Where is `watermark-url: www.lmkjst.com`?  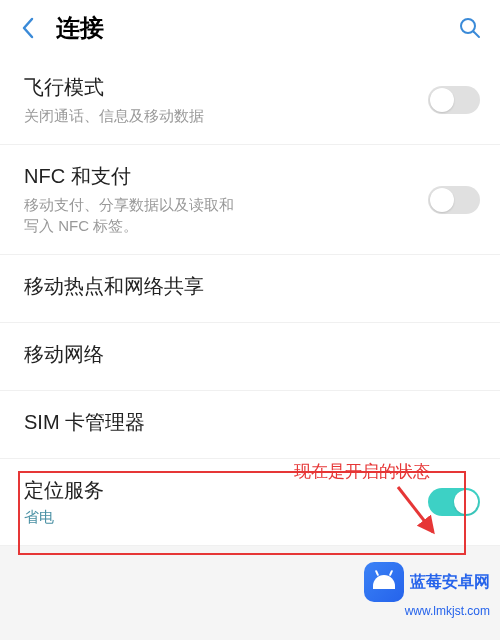
watermark-url: www.lmkjst.com is located at coordinates (448, 611).